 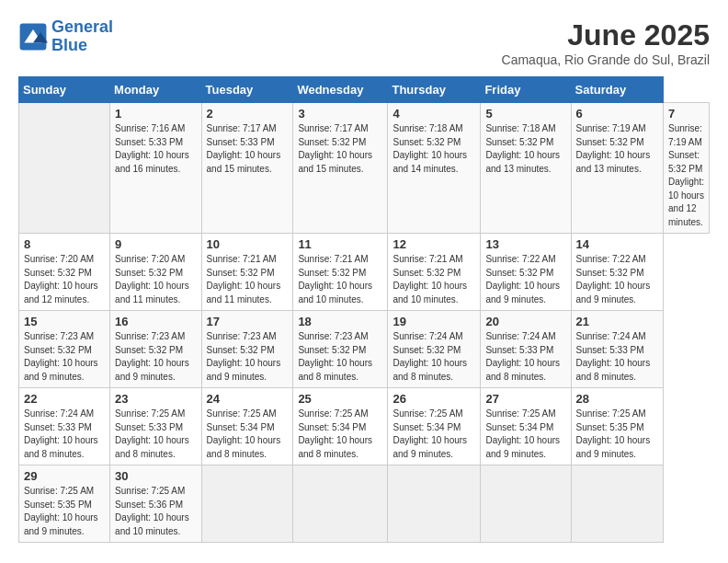 I want to click on day-number: 18, so click(x=340, y=322).